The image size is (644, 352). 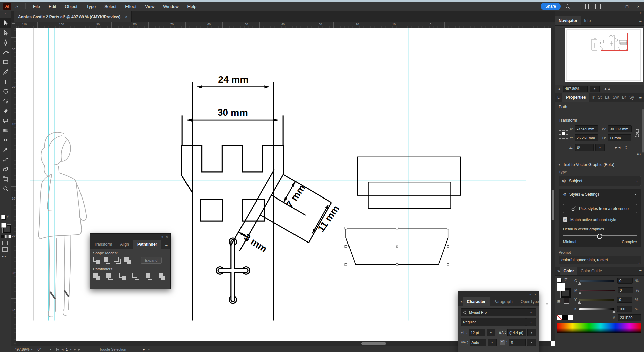 What do you see at coordinates (150, 7) in the screenshot?
I see `menu-view: View` at bounding box center [150, 7].